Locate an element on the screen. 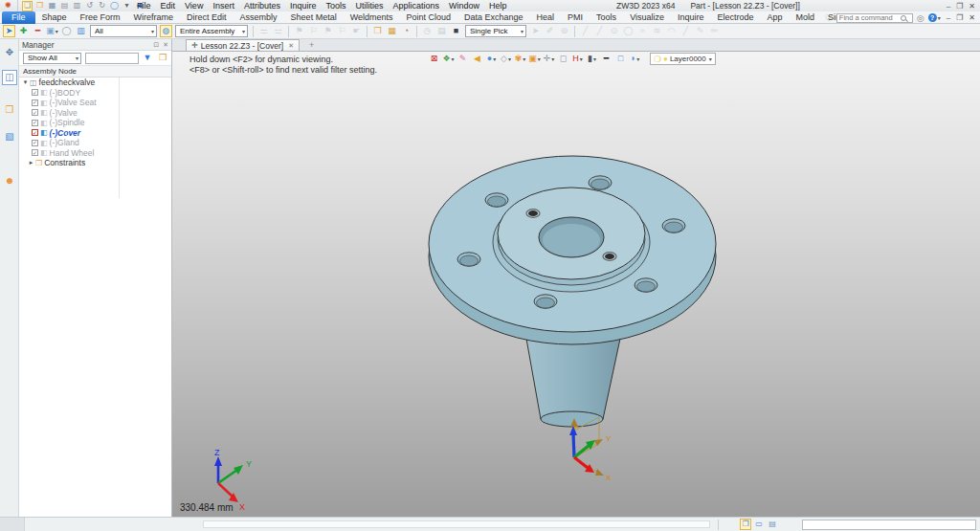 Image resolution: width=980 pixels, height=531 pixels. menu-item-inquire: Inquire is located at coordinates (303, 6).